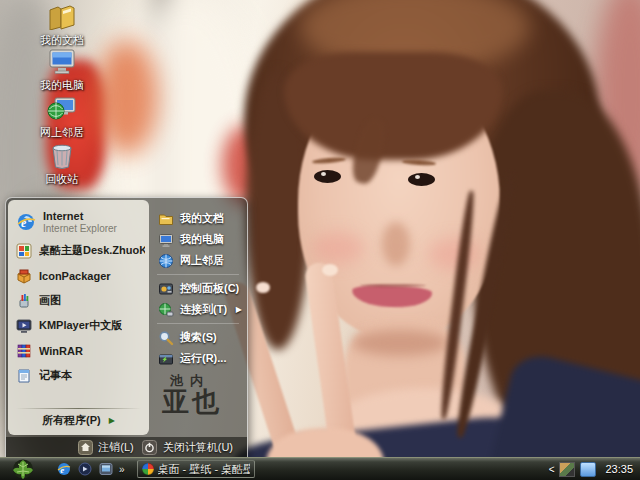 This screenshot has height=480, width=640. I want to click on start-menu-item-iconpackager: IconPackager, so click(78, 276).